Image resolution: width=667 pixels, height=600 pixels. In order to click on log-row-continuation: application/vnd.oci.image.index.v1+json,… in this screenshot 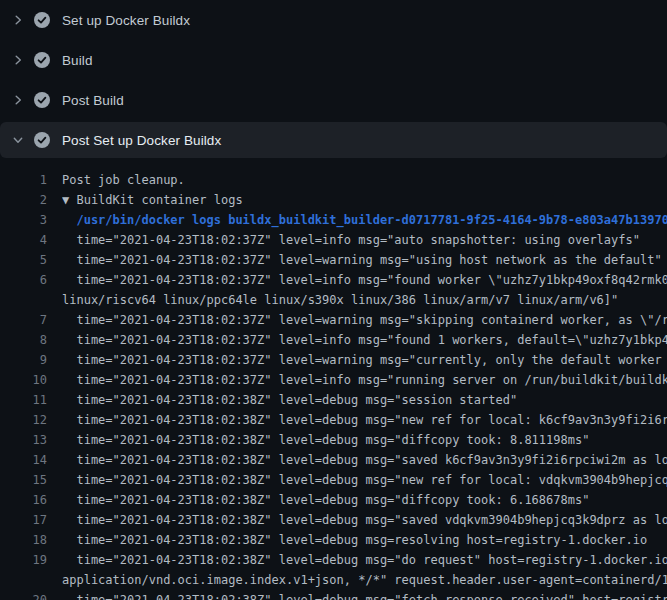, I will do `click(334, 580)`.